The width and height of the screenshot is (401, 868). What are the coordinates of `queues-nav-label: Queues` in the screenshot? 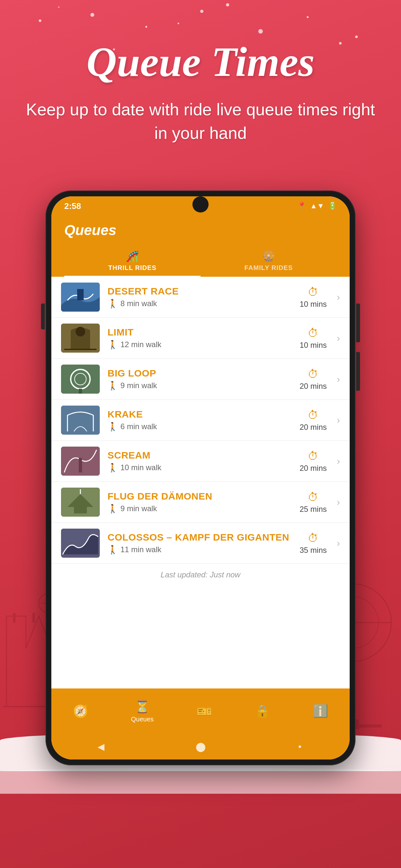 It's located at (142, 719).